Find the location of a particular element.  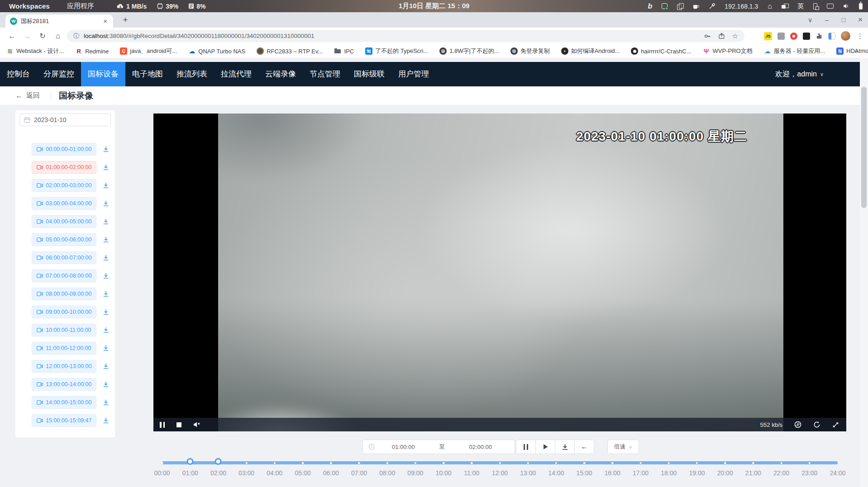

nav-tab: 推流列表 is located at coordinates (192, 74).